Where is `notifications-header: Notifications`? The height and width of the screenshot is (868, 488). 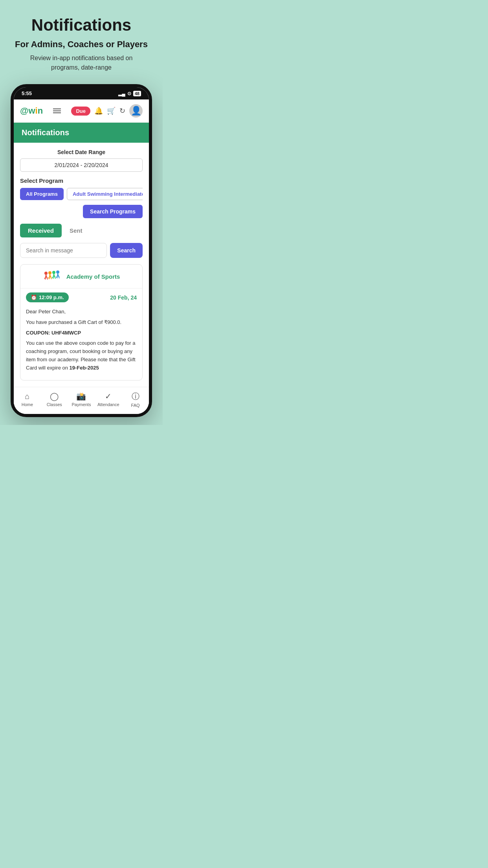
notifications-header: Notifications is located at coordinates (81, 133).